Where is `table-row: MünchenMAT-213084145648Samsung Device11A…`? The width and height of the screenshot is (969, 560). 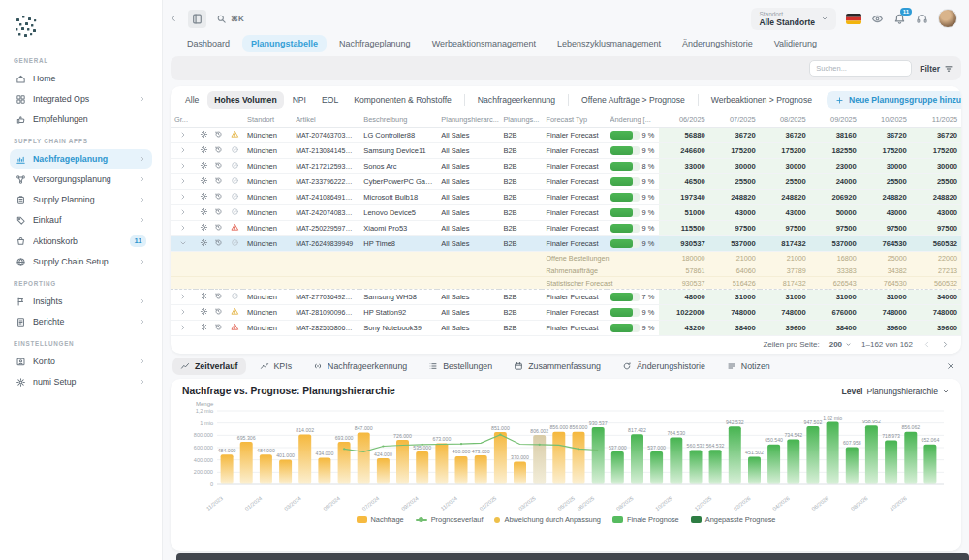
table-row: MünchenMAT-213084145648Samsung Device11A… is located at coordinates (566, 151).